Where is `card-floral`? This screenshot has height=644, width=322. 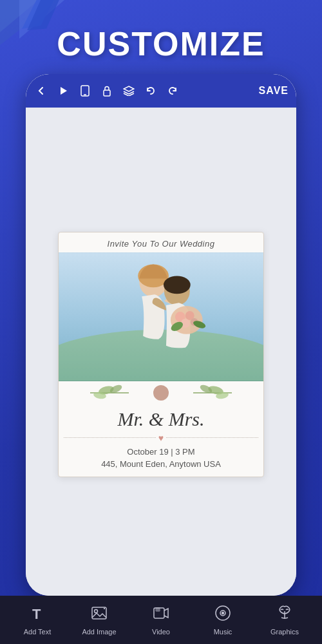 card-floral is located at coordinates (161, 393).